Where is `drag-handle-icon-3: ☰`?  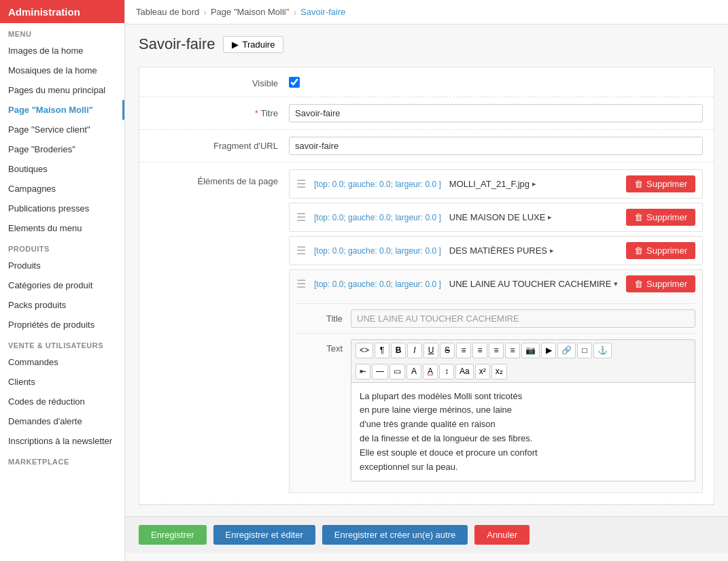
drag-handle-icon-3: ☰ is located at coordinates (301, 250).